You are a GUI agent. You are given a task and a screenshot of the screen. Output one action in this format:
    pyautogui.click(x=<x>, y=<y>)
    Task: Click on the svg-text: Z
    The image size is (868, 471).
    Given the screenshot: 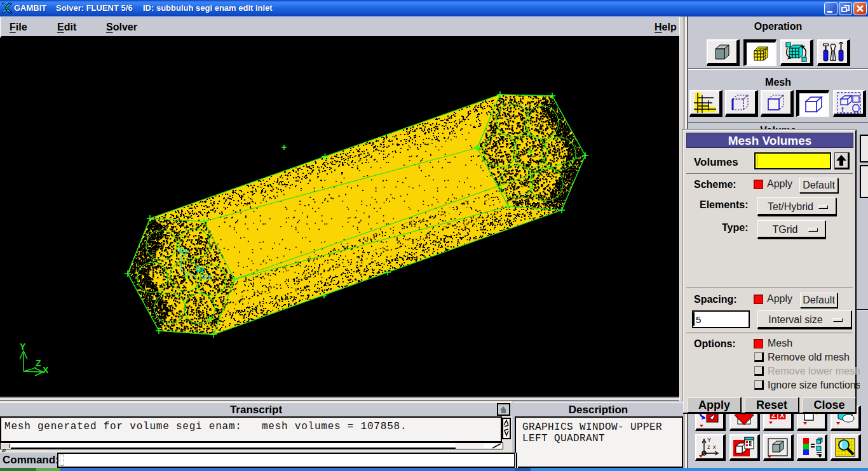 What is the action you would take?
    pyautogui.click(x=38, y=363)
    